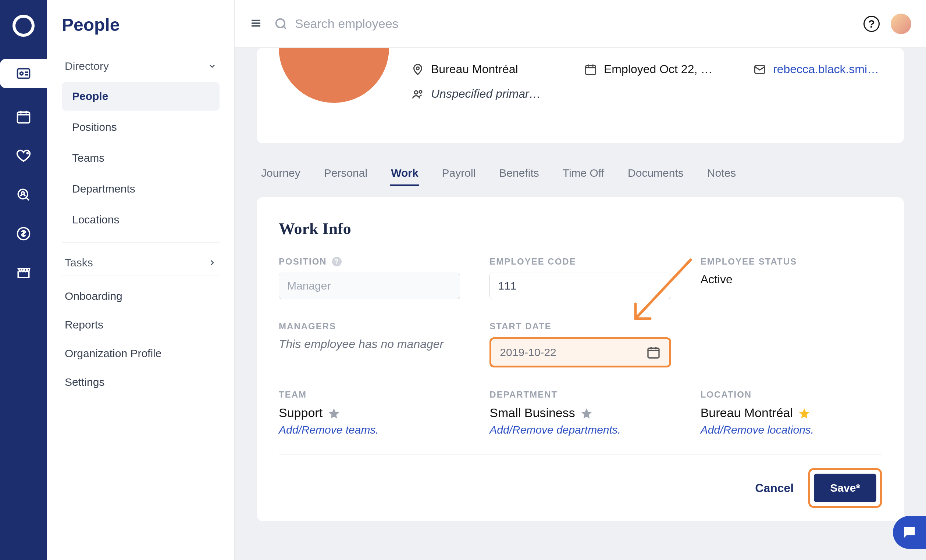  Describe the element at coordinates (818, 69) in the screenshot. I see `profile-email: rebecca.black.smith1…` at that location.